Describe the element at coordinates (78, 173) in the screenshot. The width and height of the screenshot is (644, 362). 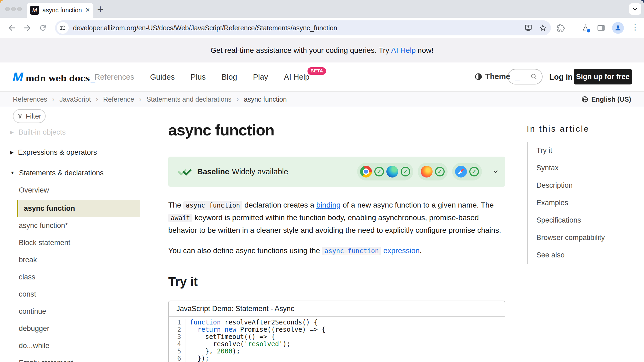
I see `sidebar-group-statements: ▼ Statements & declarations` at that location.